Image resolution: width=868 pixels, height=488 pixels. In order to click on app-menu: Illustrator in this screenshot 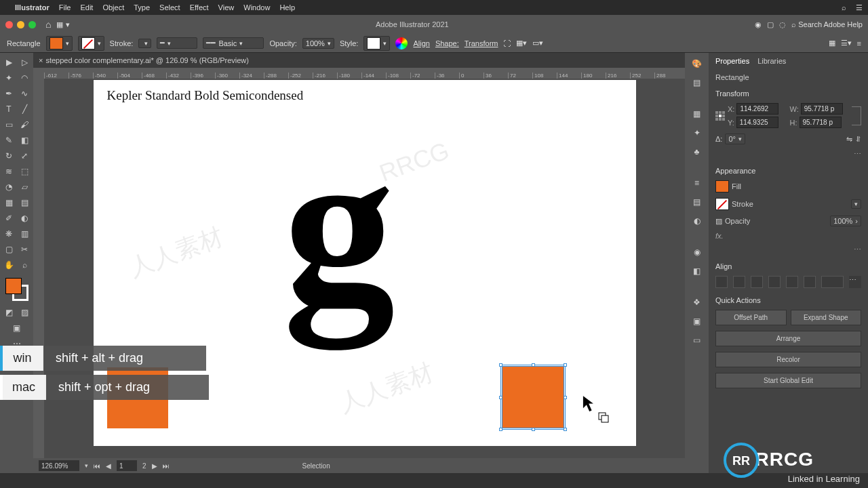, I will do `click(33, 7)`.